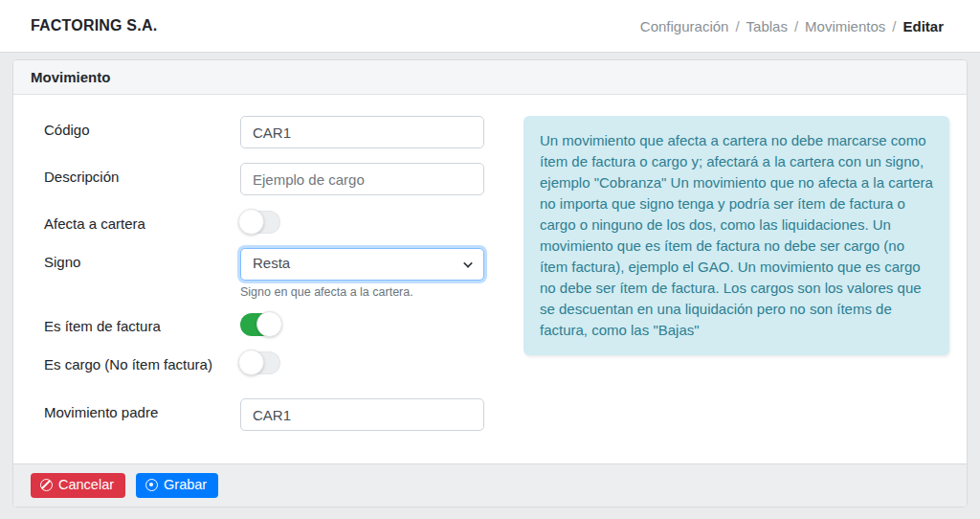  What do you see at coordinates (362, 292) in the screenshot?
I see `signo-help-text: Signo en que afecta a la cartera.` at bounding box center [362, 292].